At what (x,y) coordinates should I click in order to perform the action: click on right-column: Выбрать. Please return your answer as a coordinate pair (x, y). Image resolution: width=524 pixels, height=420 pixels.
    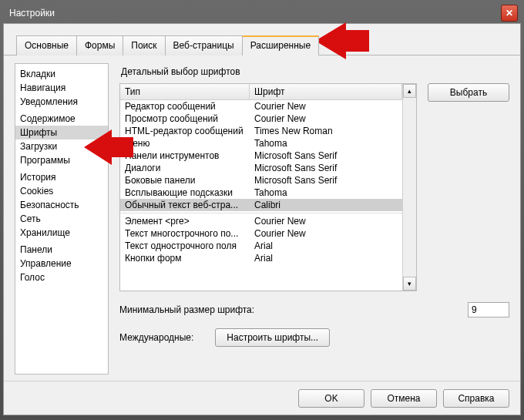
    Looking at the image, I should click on (469, 187).